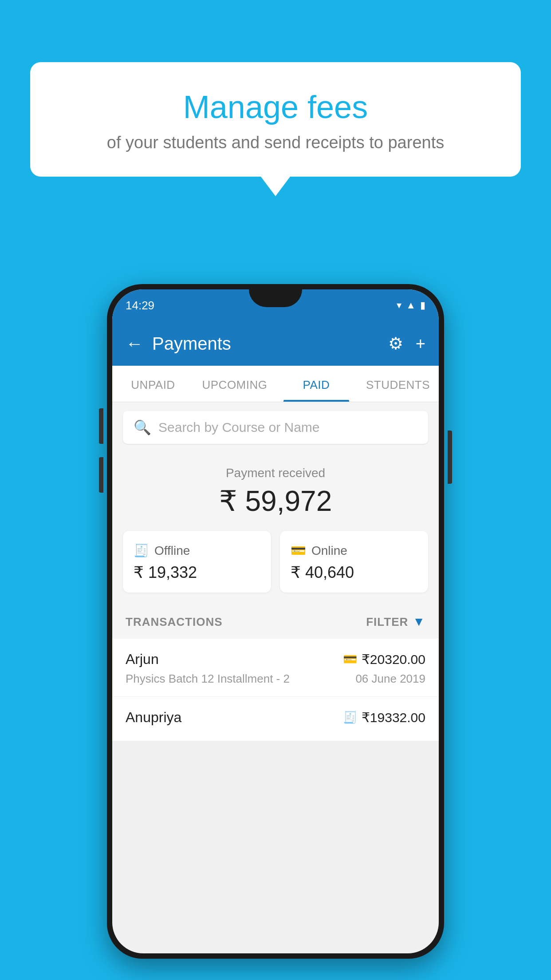 Image resolution: width=551 pixels, height=980 pixels. I want to click on battery-icon: ▮, so click(423, 305).